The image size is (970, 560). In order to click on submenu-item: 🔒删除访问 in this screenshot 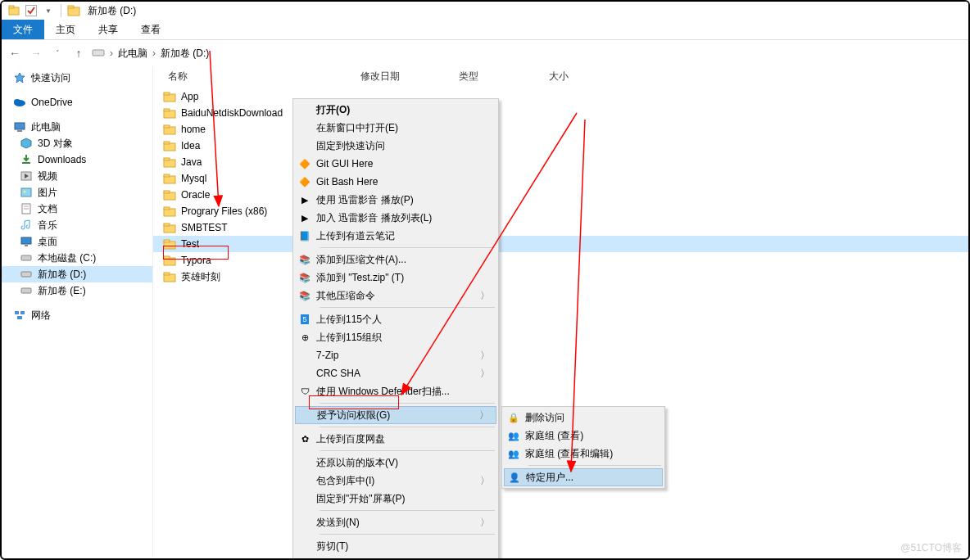, I will do `click(583, 418)`.